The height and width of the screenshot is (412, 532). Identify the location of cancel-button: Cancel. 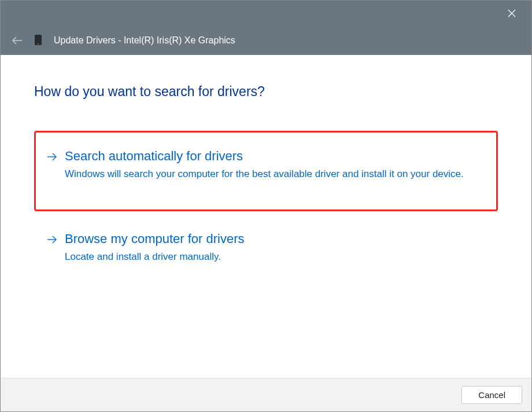
(492, 395).